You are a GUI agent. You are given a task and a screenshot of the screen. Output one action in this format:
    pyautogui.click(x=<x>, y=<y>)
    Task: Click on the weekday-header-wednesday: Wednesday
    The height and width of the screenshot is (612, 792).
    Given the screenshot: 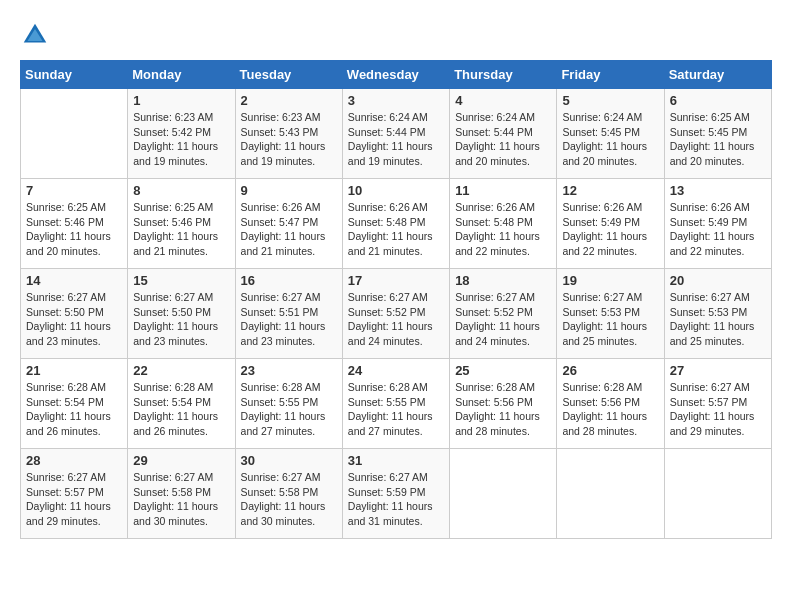 What is the action you would take?
    pyautogui.click(x=396, y=75)
    